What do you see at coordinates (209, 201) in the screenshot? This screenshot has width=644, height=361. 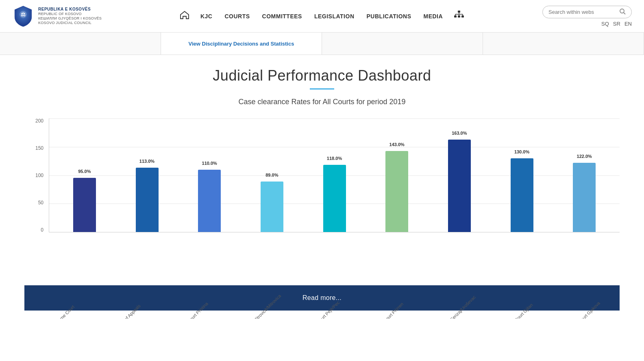 I see `bar-2: 110.0%` at bounding box center [209, 201].